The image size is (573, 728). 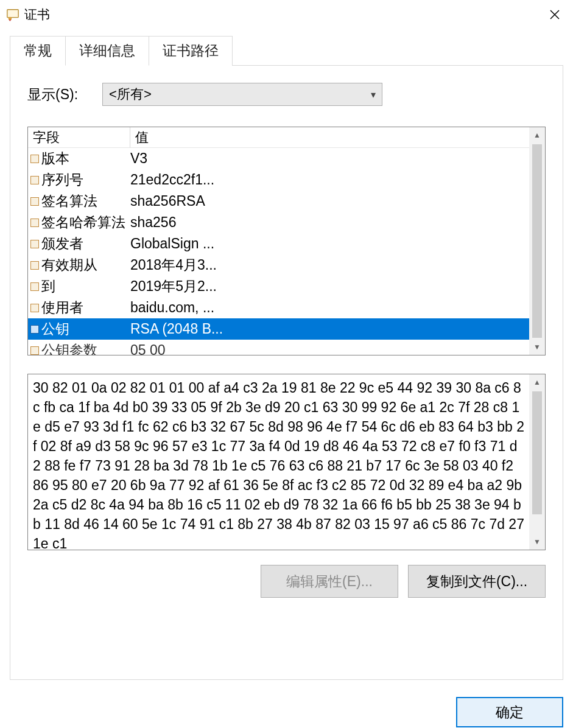 What do you see at coordinates (510, 712) in the screenshot?
I see `ok-button: 确定` at bounding box center [510, 712].